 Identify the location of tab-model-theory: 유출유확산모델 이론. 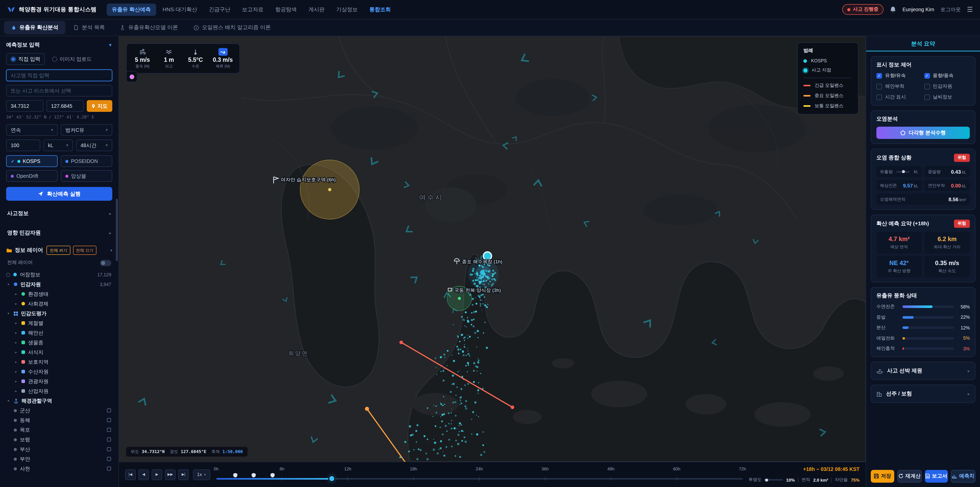
(149, 27).